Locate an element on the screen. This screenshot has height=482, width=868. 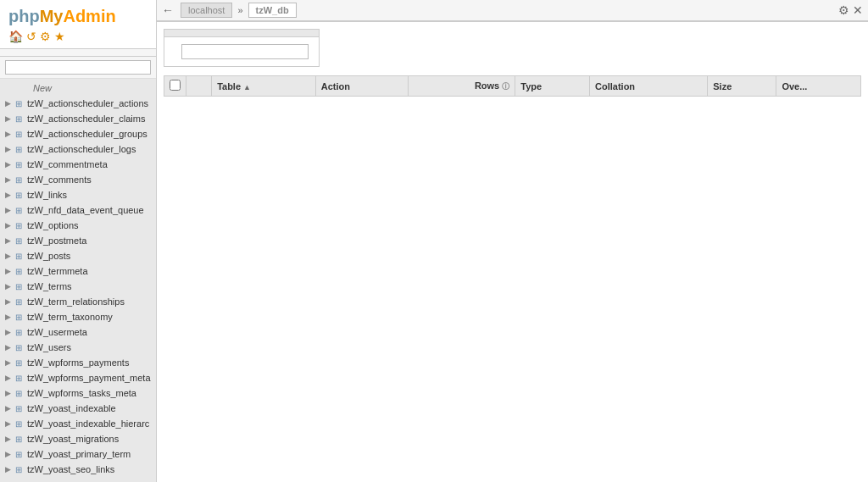
tables-list: Table ▲ Action Rows ⓘ Type Collation Siz… is located at coordinates (512, 86).